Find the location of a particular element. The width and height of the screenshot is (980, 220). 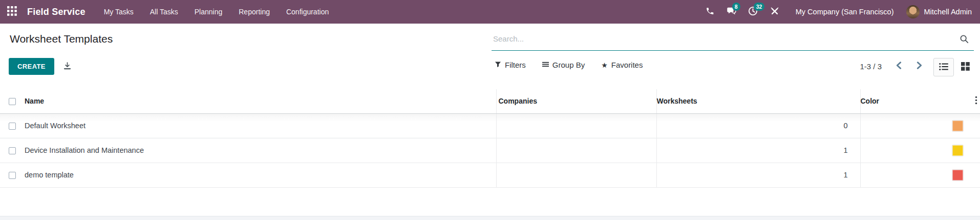

table-row: Device Installation and Maintenance 1 is located at coordinates (490, 150).